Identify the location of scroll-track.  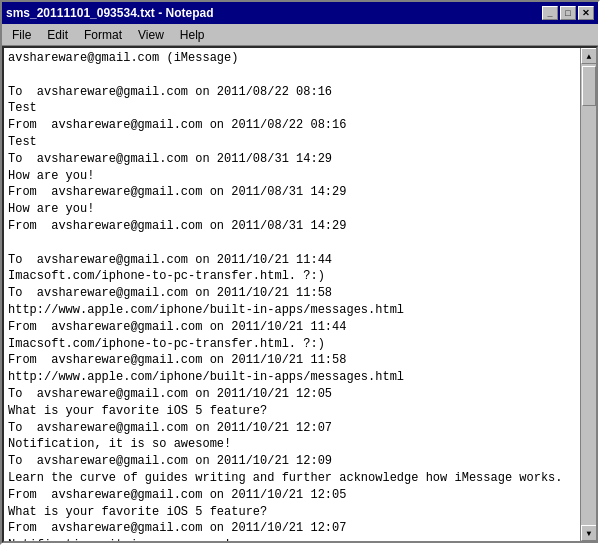
(588, 294).